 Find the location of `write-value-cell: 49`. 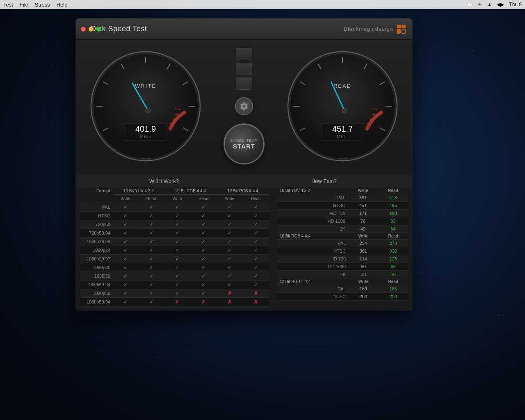

write-value-cell: 49 is located at coordinates (363, 229).